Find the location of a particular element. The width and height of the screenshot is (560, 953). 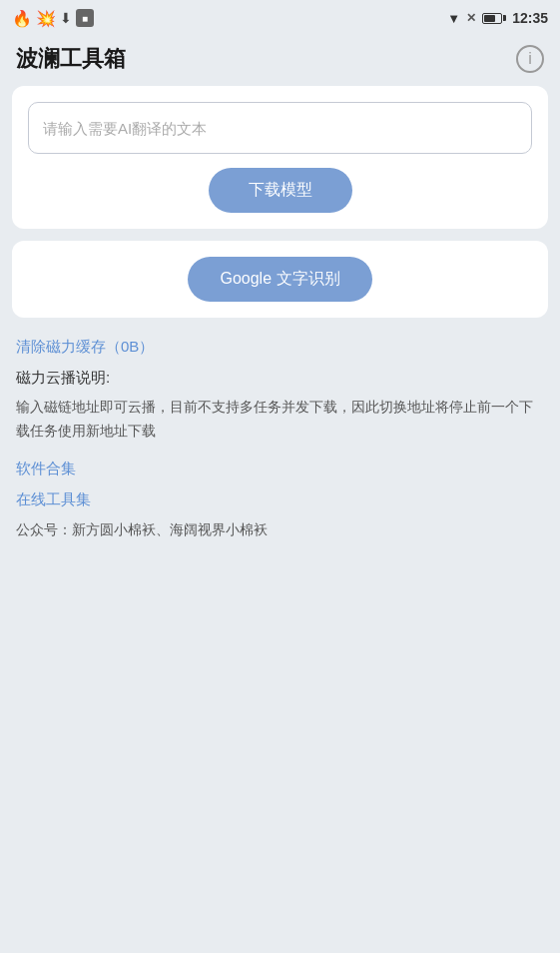

clear-cache-link: 清除磁力缓存（0B） is located at coordinates (85, 348).